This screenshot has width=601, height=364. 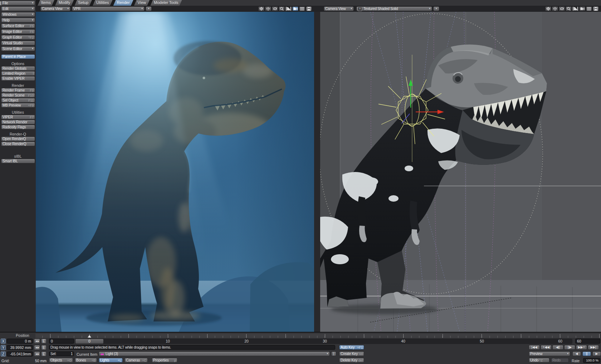 What do you see at coordinates (86, 360) in the screenshot?
I see `bones-mode-button: Bones+B` at bounding box center [86, 360].